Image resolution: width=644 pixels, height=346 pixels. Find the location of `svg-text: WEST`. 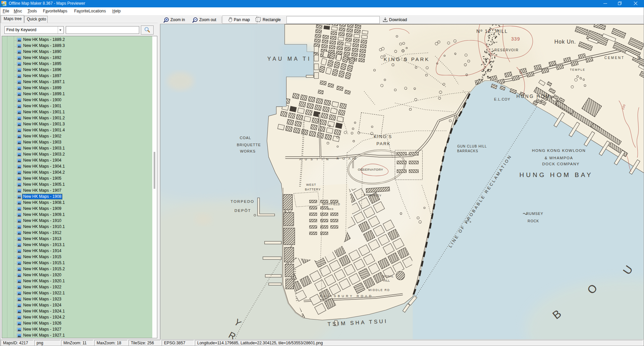

svg-text: WEST is located at coordinates (311, 185).